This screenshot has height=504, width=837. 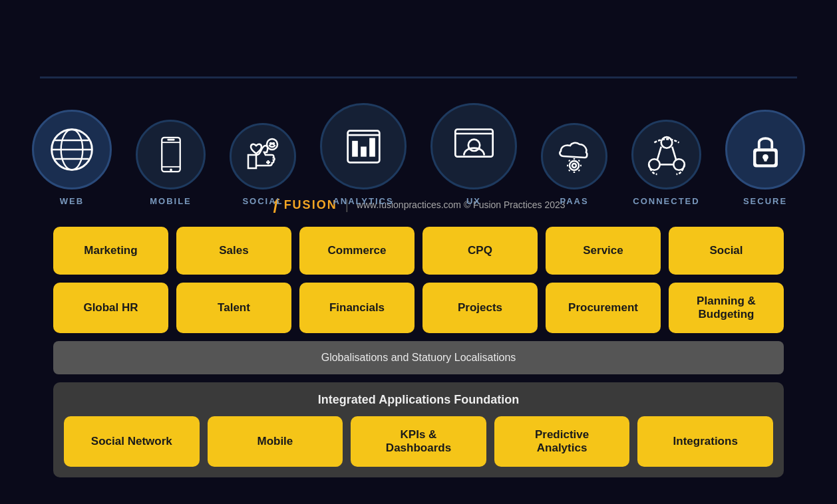 I want to click on web-label: WEB, so click(x=72, y=201).